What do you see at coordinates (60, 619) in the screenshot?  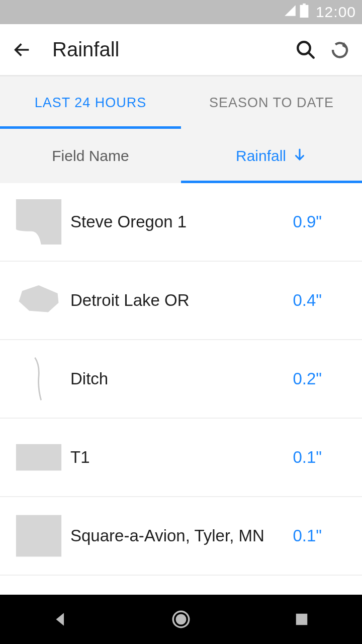 I see `nav-back-button` at bounding box center [60, 619].